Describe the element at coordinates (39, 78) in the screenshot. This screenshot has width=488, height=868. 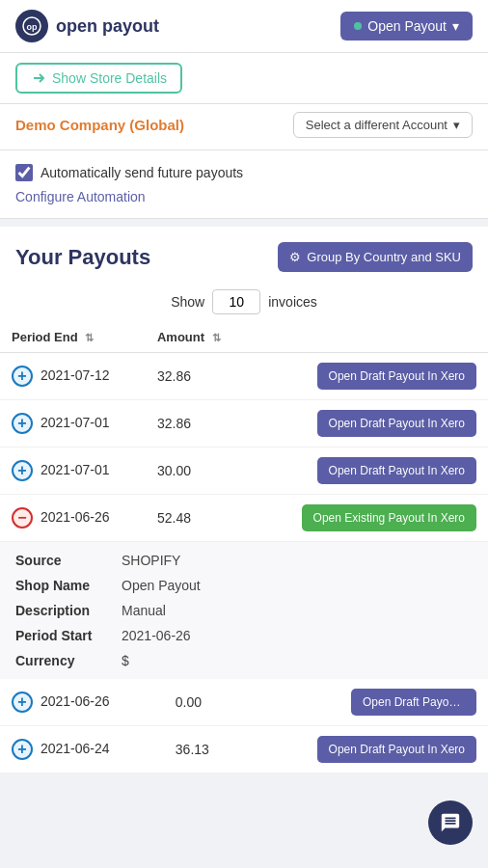
I see `arrow-right-icon` at that location.